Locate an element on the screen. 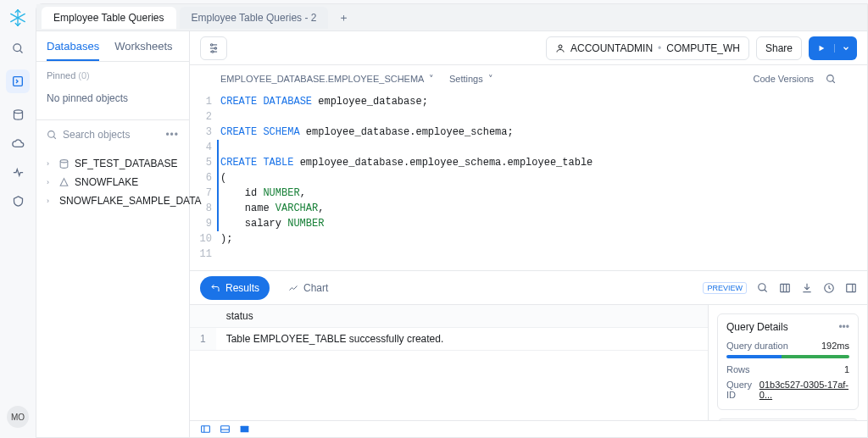 Image resolution: width=868 pixels, height=438 pixels. chart-tab: Chart is located at coordinates (309, 288).